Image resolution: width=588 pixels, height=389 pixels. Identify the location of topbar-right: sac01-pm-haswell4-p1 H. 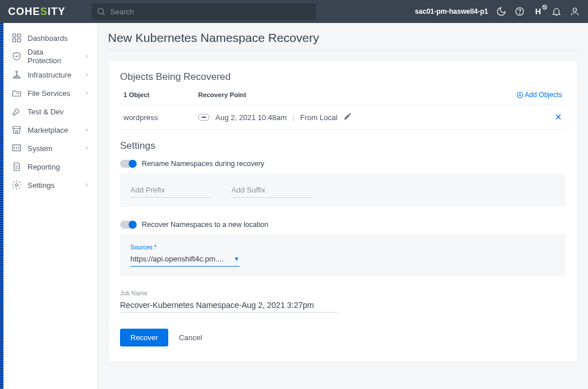
(497, 11).